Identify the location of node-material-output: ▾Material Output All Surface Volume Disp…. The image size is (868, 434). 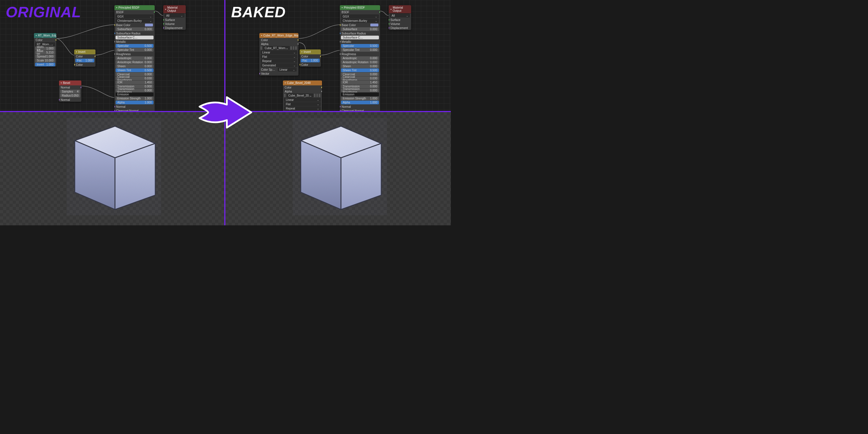
(400, 18).